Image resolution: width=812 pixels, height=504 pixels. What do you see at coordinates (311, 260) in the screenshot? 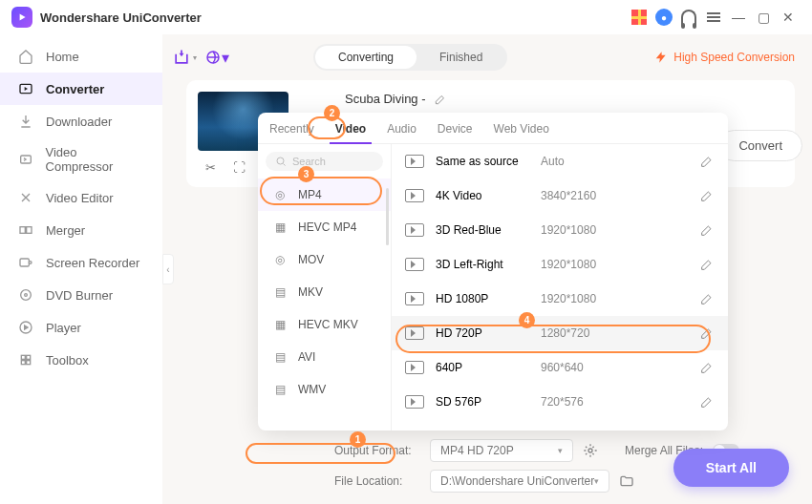
I see `format-label: MOV` at bounding box center [311, 260].